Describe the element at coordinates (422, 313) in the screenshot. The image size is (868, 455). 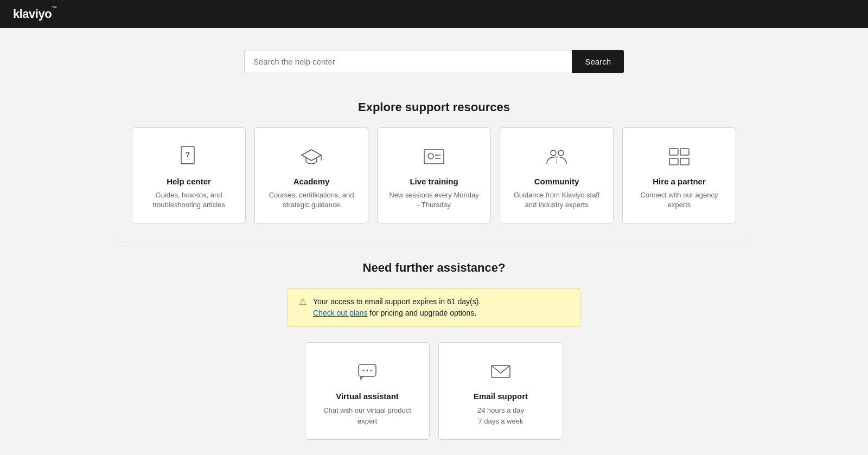
I see `warning-text-after: for pricing and upgrade options.` at that location.